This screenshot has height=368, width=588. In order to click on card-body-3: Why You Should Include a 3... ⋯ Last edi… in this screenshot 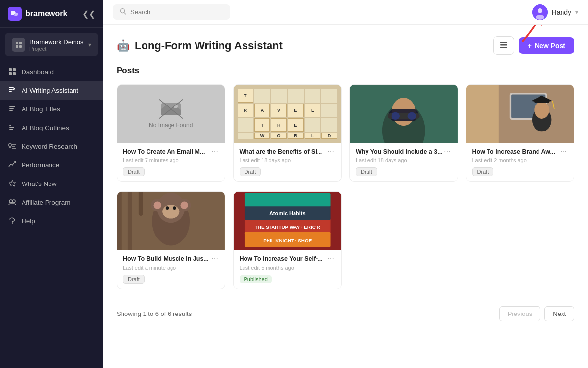, I will do `click(404, 162)`.